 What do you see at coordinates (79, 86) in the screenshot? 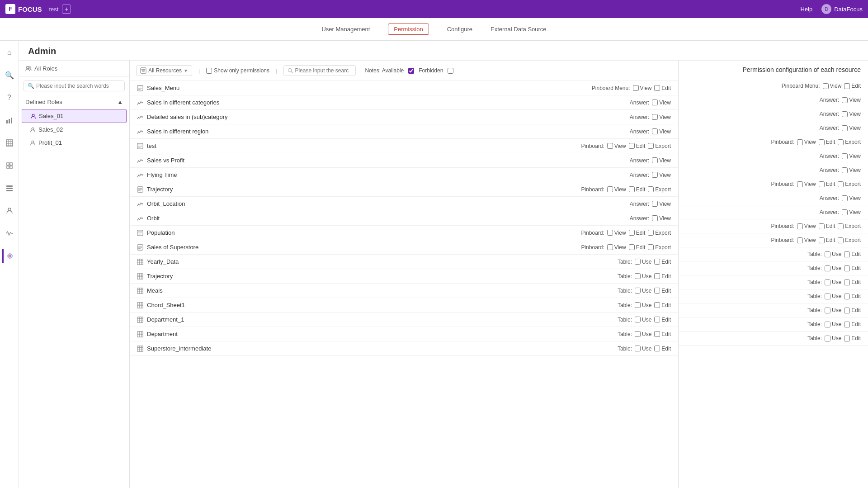
I see `roles-search-input` at bounding box center [79, 86].